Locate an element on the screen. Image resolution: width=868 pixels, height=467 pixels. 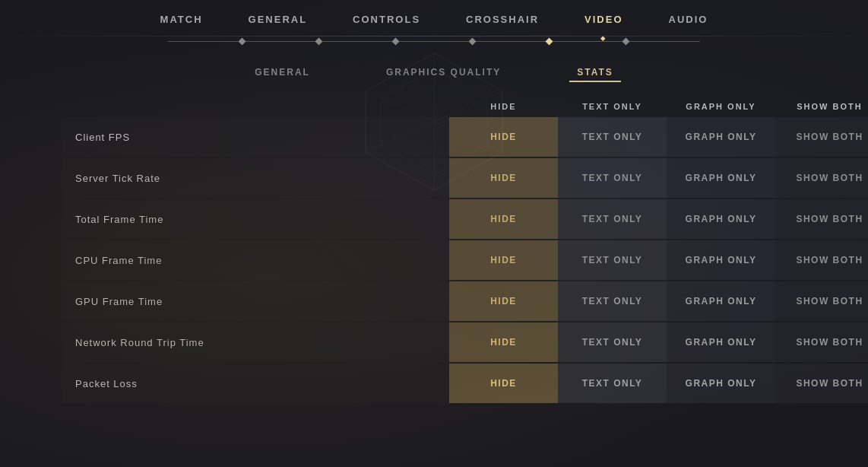
cell-server-tick-hide: Hide is located at coordinates (503, 178).